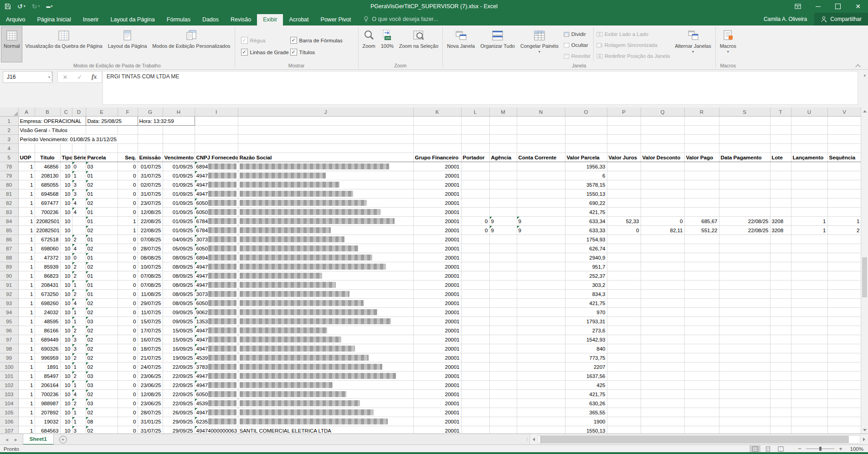 The height and width of the screenshot is (454, 868). I want to click on cell-tipo-101: 10, so click(66, 376).